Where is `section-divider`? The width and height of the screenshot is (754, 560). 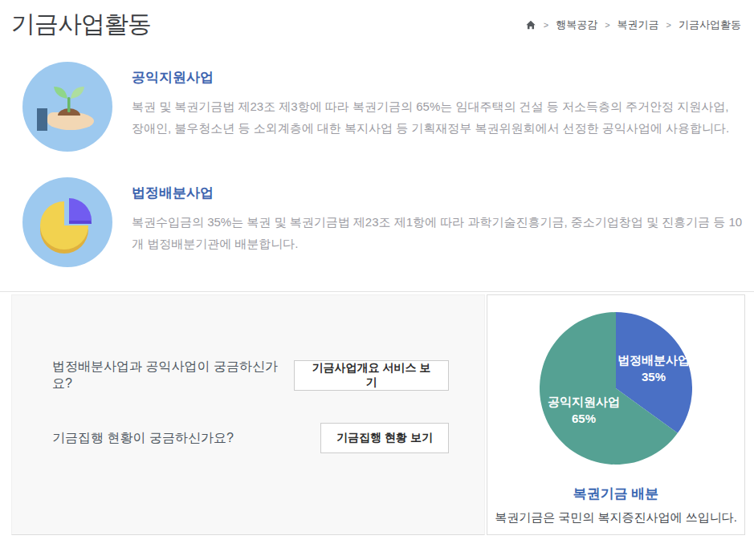 section-divider is located at coordinates (377, 292).